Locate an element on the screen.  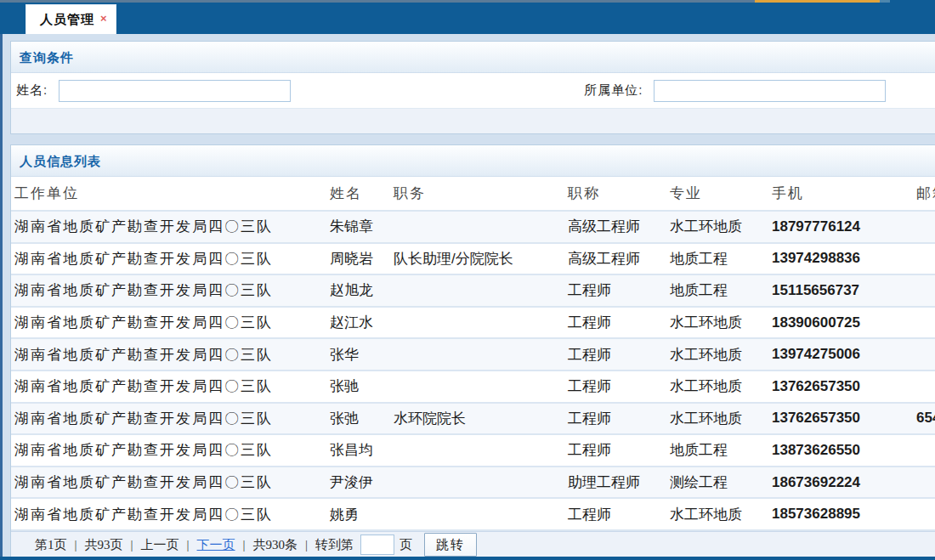
title-bar: 人员管理 × is located at coordinates (468, 19).